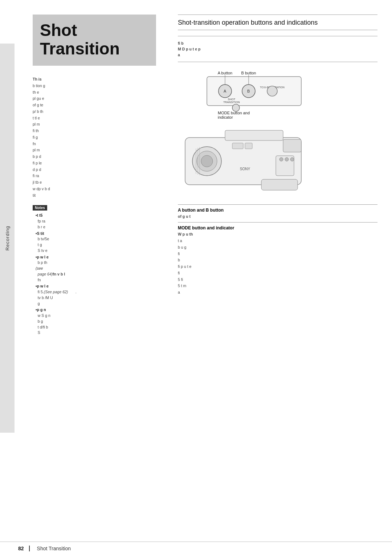  What do you see at coordinates (278, 212) in the screenshot?
I see `ab-button-section: A button and B button of g u t` at bounding box center [278, 212].